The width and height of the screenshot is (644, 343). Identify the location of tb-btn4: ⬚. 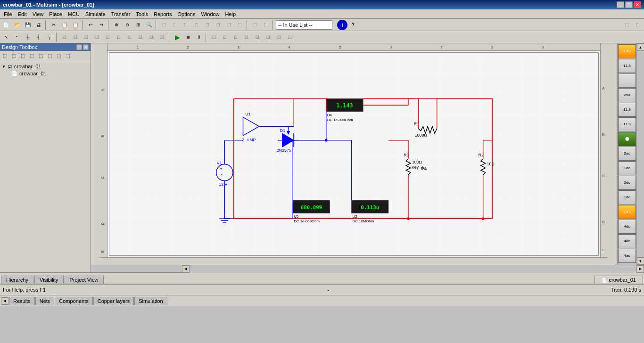
(197, 25).